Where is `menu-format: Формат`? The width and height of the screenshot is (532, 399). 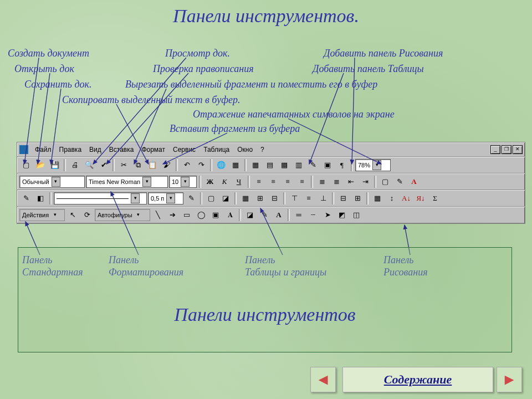
menu-format: Формат is located at coordinates (153, 150).